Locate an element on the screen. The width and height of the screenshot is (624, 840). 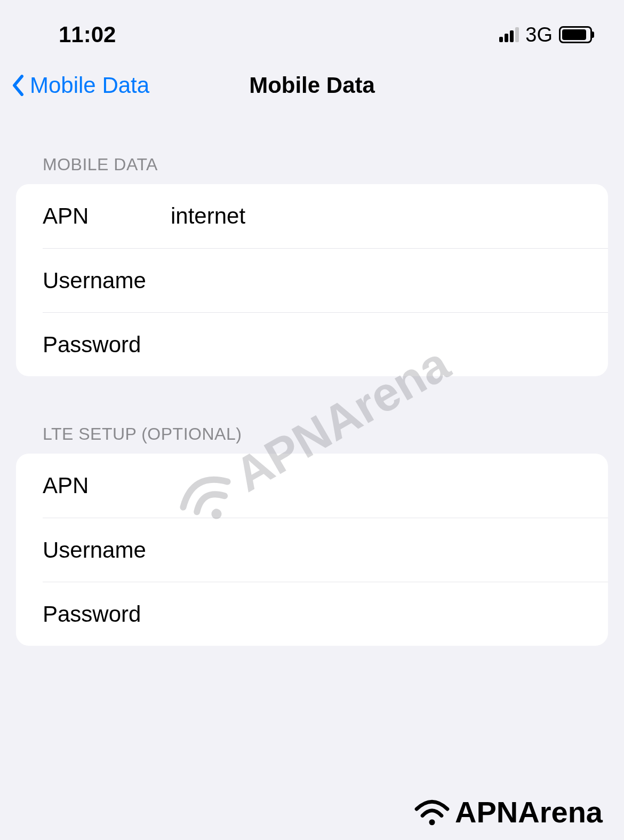
lte-username-input is located at coordinates (376, 550).